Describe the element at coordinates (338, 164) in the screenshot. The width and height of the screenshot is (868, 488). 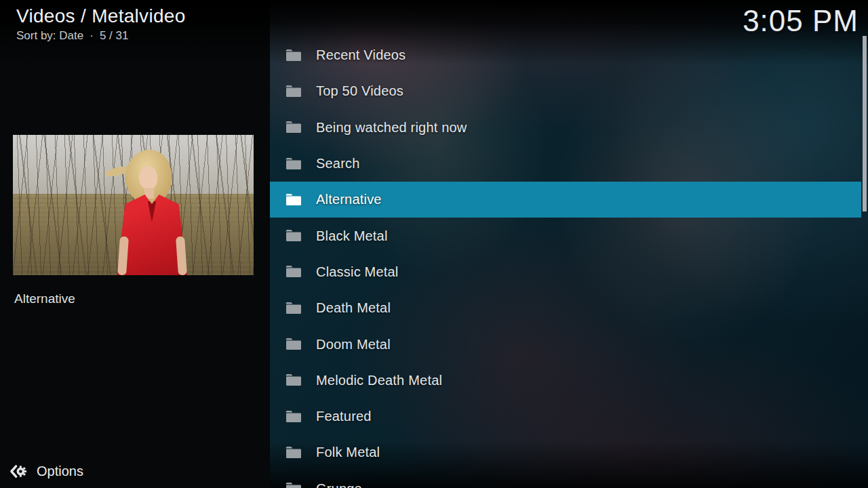
I see `list-item-label: Search` at that location.